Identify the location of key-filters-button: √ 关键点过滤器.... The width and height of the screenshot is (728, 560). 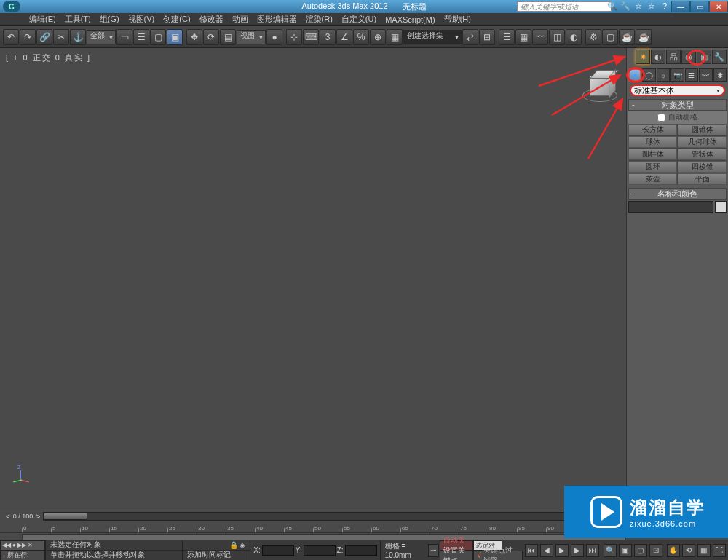
(498, 556).